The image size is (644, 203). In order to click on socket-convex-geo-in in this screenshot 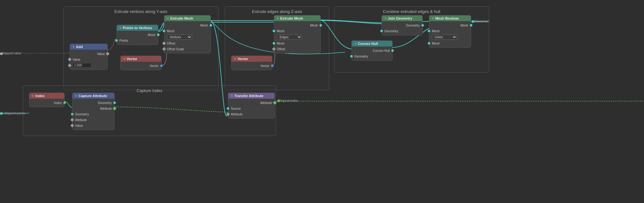, I will do `click(351, 56)`.